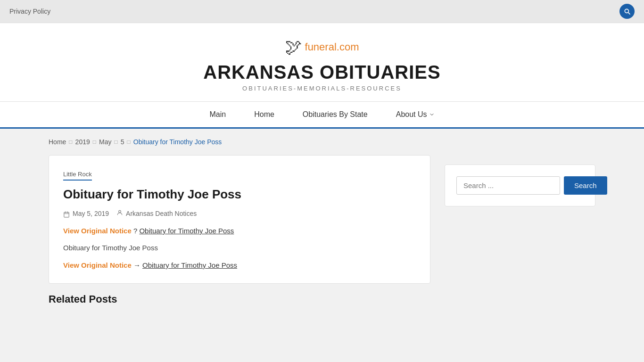  What do you see at coordinates (322, 47) in the screenshot?
I see `logo-area: 🕊 funeral.com` at bounding box center [322, 47].